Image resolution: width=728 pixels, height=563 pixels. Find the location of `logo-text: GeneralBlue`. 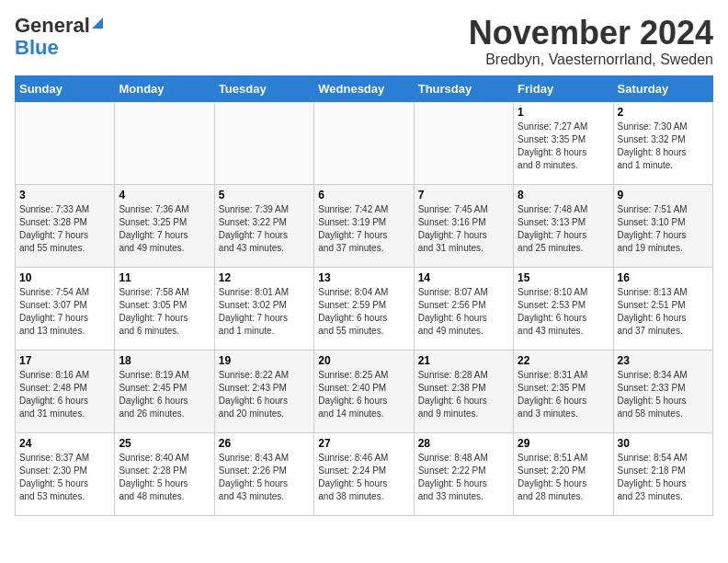

logo-text: GeneralBlue is located at coordinates (59, 37).